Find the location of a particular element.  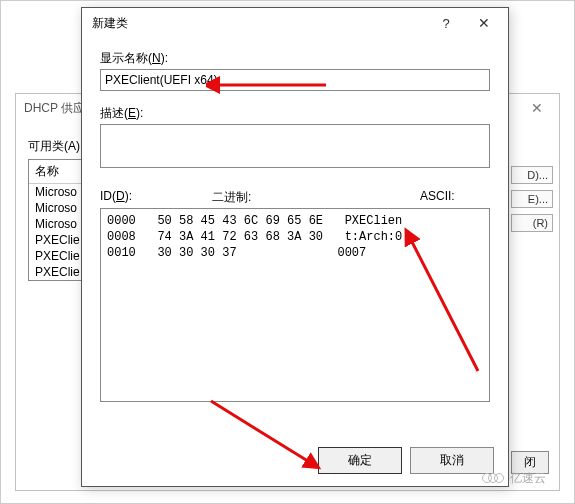

id-label: ID(D): is located at coordinates (118, 198).